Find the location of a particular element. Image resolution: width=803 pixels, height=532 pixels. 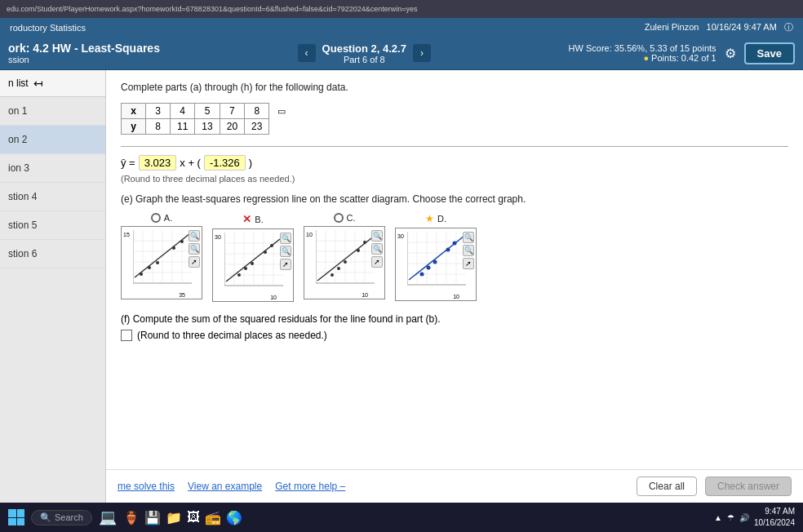

graph-section-title: (e) Graph the least-squares regression l… is located at coordinates (455, 199).